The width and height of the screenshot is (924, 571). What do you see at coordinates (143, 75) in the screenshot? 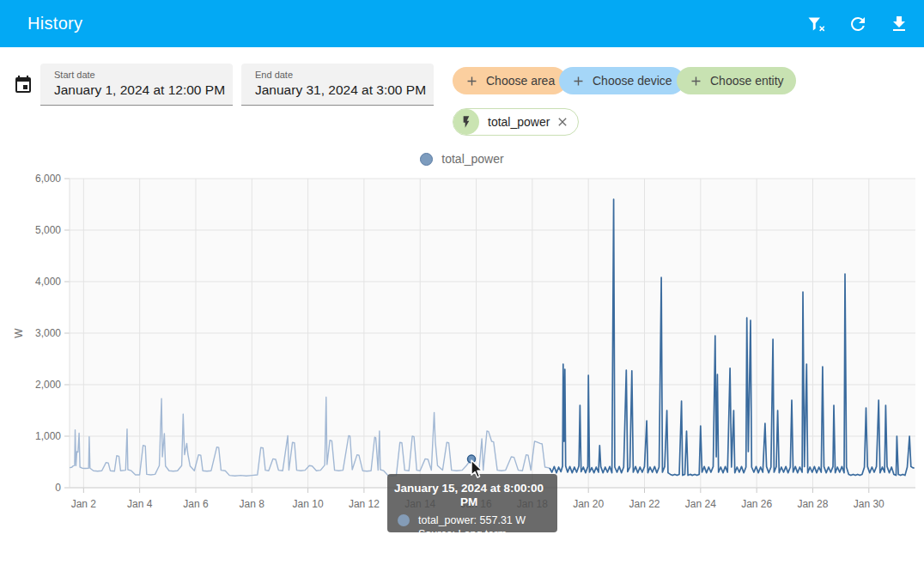
I see `start-date-label: Start date` at bounding box center [143, 75].